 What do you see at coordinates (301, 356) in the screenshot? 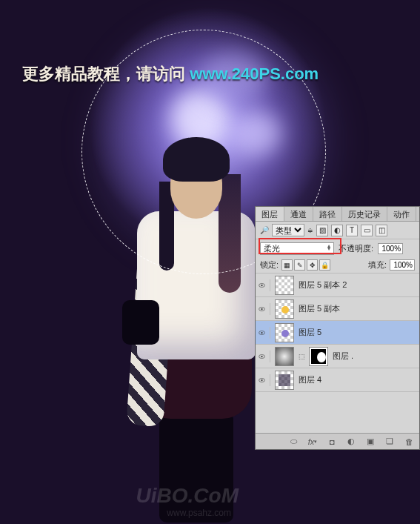
I see `mask-link-icon: ⬚` at bounding box center [301, 356].